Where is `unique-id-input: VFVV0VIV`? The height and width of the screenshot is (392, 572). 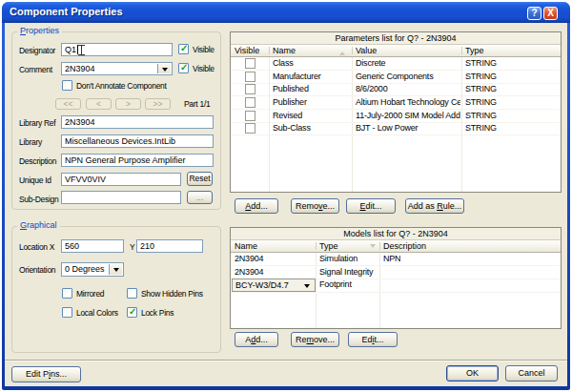
unique-id-input: VFVV0VIV is located at coordinates (121, 179).